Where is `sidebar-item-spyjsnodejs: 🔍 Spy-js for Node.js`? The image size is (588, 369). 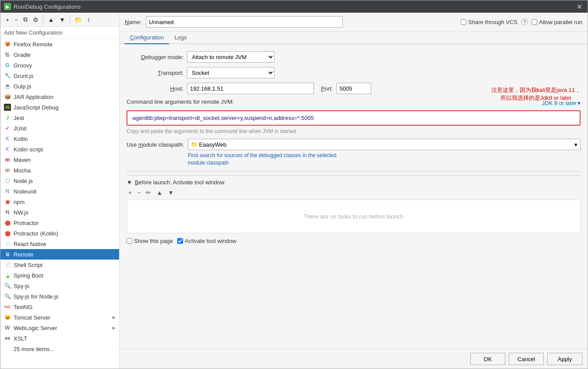 sidebar-item-spyjsnodejs: 🔍 Spy-js for Node.js is located at coordinates (60, 296).